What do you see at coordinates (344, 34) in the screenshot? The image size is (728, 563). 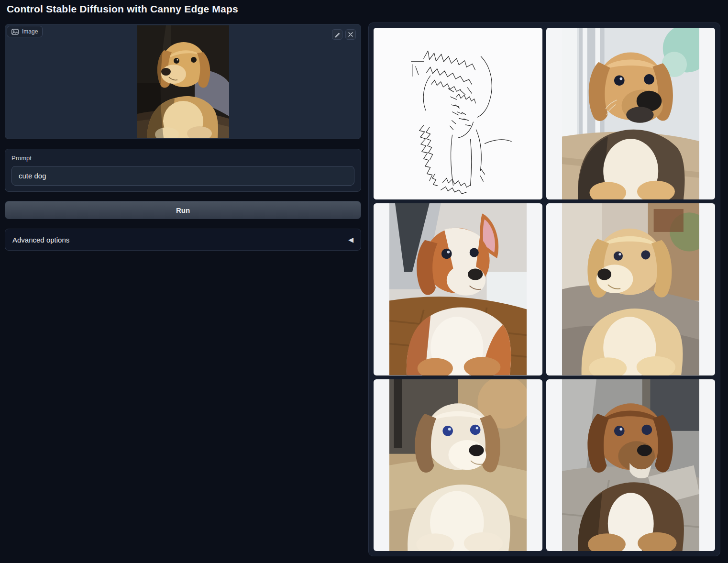 I see `image-toolbar` at bounding box center [344, 34].